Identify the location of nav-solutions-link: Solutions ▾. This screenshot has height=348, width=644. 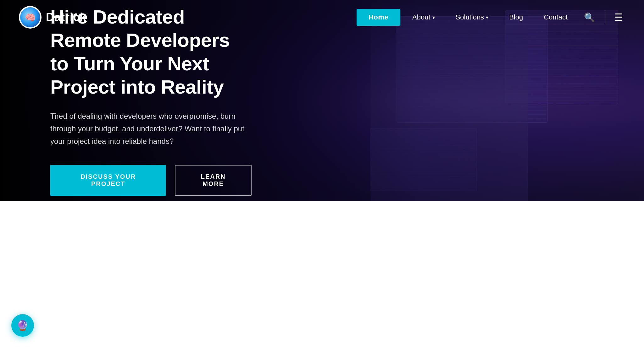
(472, 17).